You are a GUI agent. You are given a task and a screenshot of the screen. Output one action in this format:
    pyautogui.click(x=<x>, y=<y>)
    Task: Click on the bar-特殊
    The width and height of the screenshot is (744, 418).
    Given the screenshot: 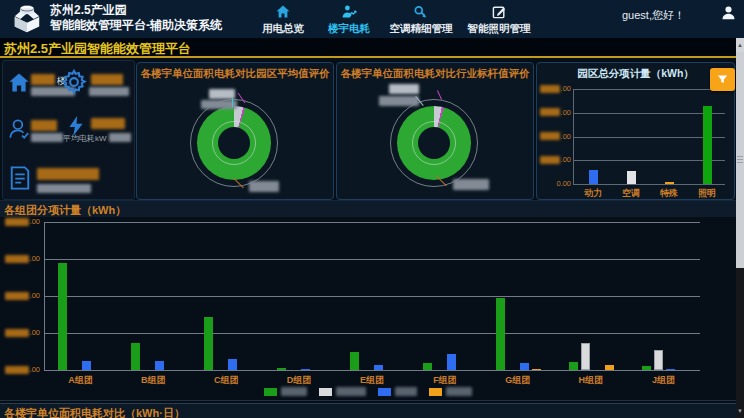 What is the action you would take?
    pyautogui.click(x=670, y=183)
    